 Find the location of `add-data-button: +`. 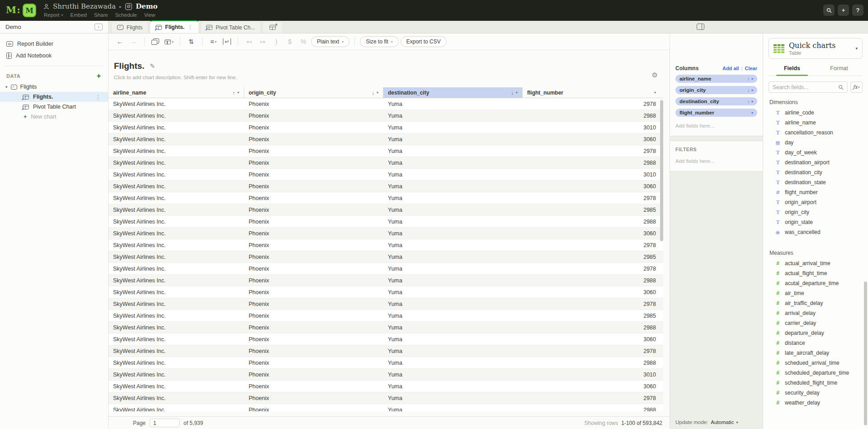

add-data-button: + is located at coordinates (99, 76).